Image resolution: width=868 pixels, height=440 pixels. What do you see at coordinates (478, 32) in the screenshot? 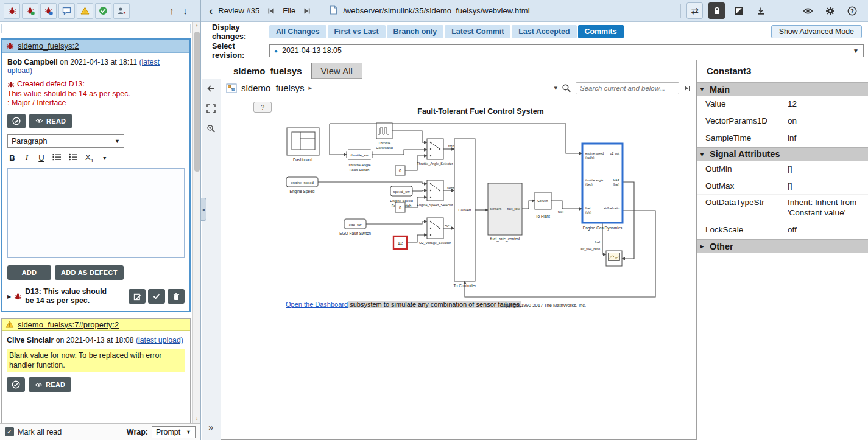
I see `filter-latest-commit: Latest Commit` at bounding box center [478, 32].